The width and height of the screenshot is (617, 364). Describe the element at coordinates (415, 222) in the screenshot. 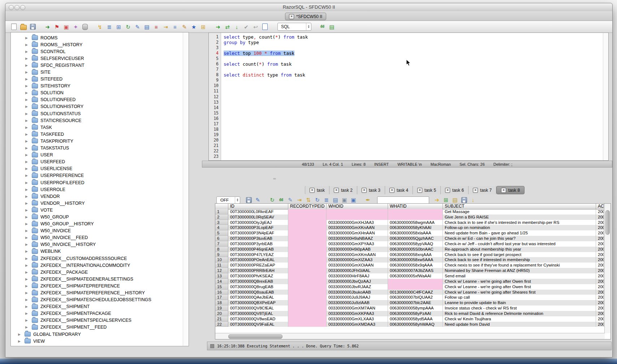

I see `cell-whatid: 006300000058wgmAAA` at that location.